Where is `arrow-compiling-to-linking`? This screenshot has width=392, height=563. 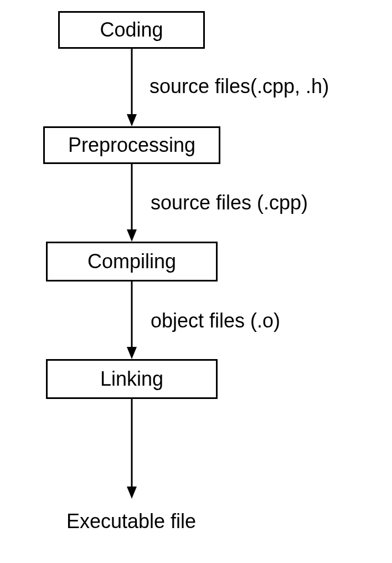
arrow-compiling-to-linking is located at coordinates (132, 320).